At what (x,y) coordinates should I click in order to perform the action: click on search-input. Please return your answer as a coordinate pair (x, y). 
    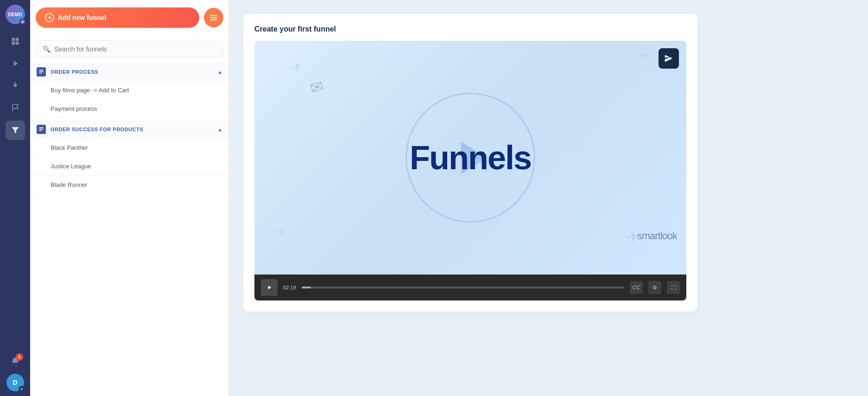
    Looking at the image, I should click on (135, 49).